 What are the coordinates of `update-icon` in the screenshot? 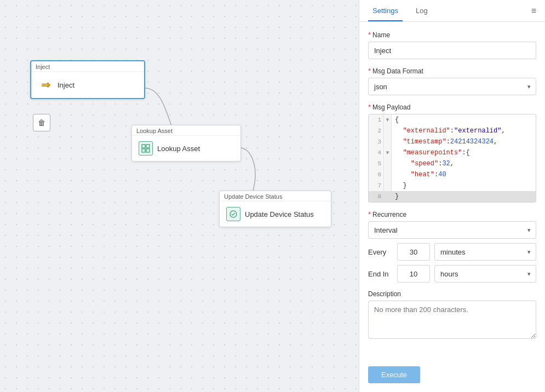 It's located at (233, 214).